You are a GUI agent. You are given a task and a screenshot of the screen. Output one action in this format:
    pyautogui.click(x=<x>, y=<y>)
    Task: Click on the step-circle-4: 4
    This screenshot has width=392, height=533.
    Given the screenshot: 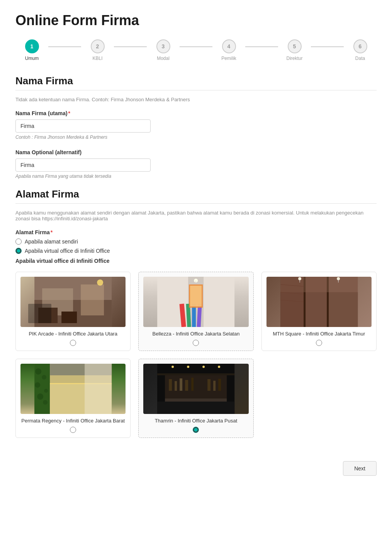 What is the action you would take?
    pyautogui.click(x=229, y=46)
    